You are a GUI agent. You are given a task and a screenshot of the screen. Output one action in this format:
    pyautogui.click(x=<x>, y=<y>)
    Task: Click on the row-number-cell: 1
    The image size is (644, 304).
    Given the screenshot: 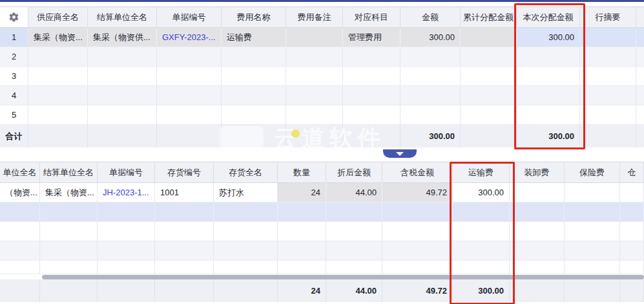 What is the action you would take?
    pyautogui.click(x=14, y=38)
    